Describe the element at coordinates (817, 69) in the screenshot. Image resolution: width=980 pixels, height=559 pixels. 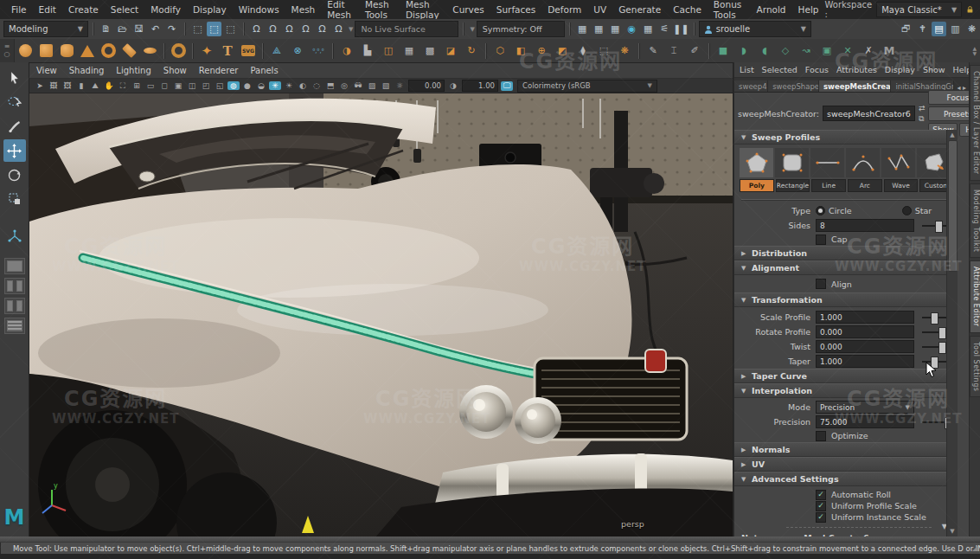
I see `ae-menu-focus: Focus` at that location.